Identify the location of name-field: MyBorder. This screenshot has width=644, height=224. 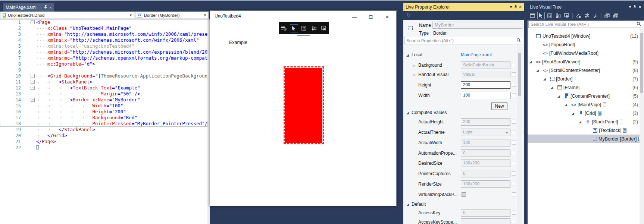
(478, 25).